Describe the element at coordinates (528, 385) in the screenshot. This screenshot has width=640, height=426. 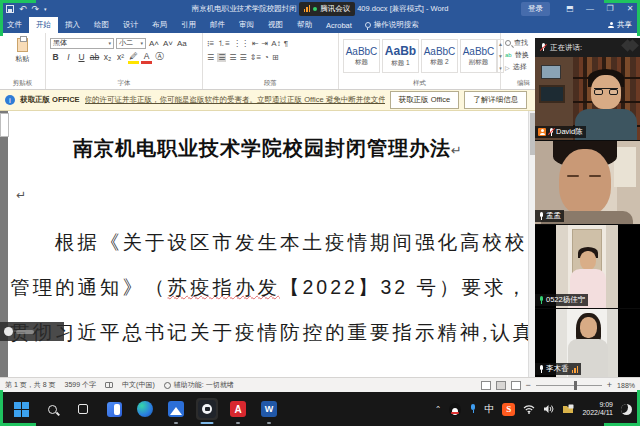
I see `zoom-out-button: −` at that location.